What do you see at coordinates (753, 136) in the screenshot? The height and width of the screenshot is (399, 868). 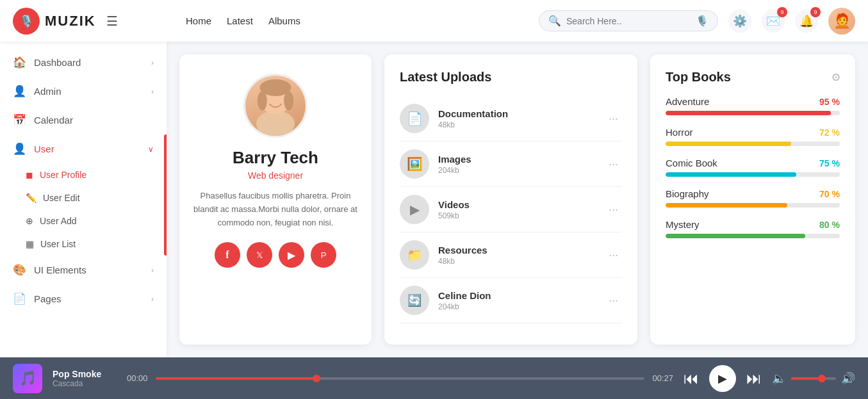 I see `book-item-horror: Horror 72 %` at bounding box center [753, 136].